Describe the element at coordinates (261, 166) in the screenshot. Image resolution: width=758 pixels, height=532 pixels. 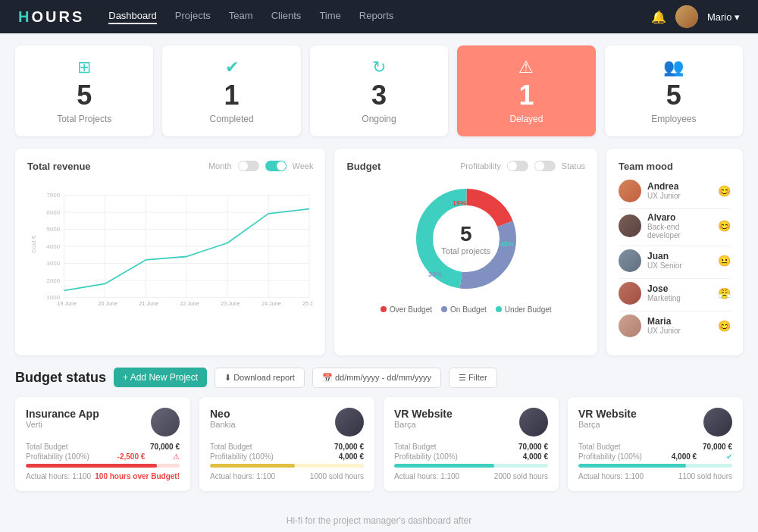
I see `revenue-toggle: Month Week` at that location.